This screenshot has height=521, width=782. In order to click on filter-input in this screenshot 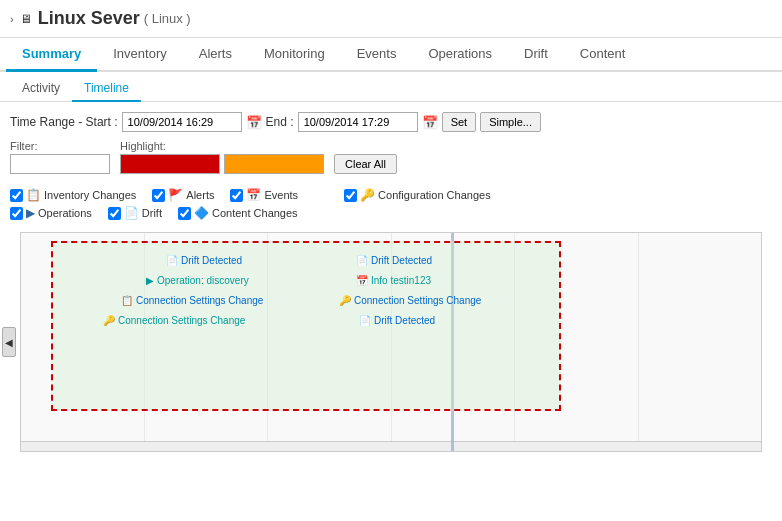, I will do `click(60, 164)`.